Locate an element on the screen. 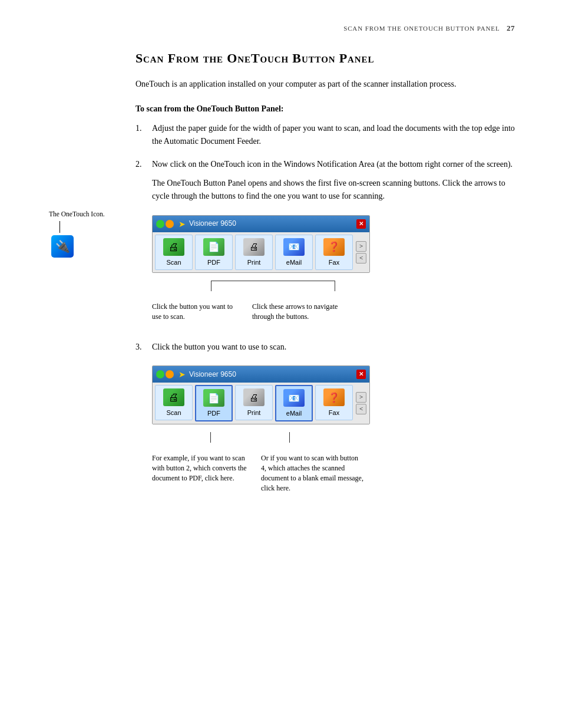 This screenshot has width=562, height=728. step3-ann-right-label: Or if you want to scan with button 4, wh… is located at coordinates (312, 473).